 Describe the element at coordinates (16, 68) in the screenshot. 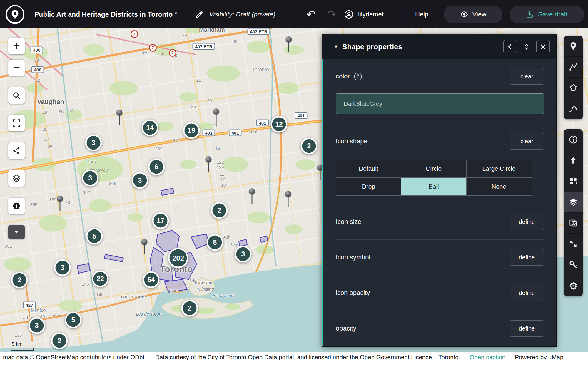

I see `zoom-out-button: −` at that location.